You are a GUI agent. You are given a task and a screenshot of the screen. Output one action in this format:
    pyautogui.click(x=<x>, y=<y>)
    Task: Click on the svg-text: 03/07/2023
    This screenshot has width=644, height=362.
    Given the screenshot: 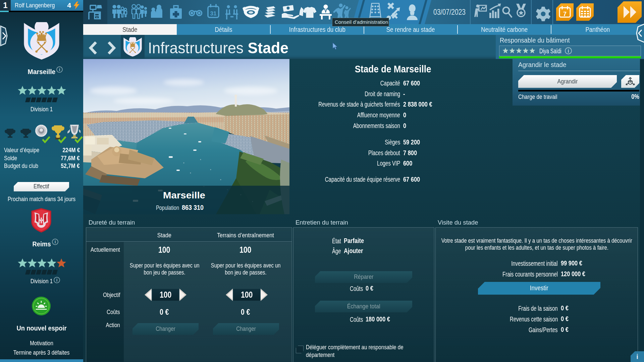 What is the action you would take?
    pyautogui.click(x=449, y=12)
    